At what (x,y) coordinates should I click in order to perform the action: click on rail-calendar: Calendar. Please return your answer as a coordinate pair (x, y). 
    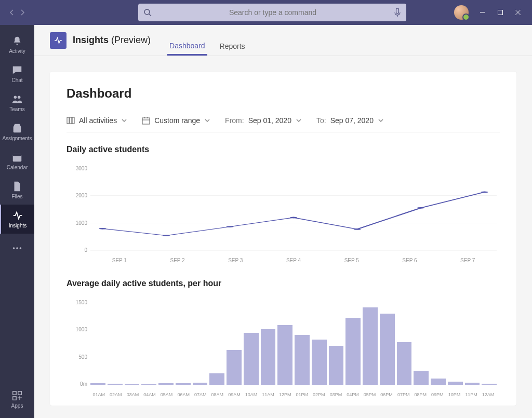
    Looking at the image, I should click on (17, 161).